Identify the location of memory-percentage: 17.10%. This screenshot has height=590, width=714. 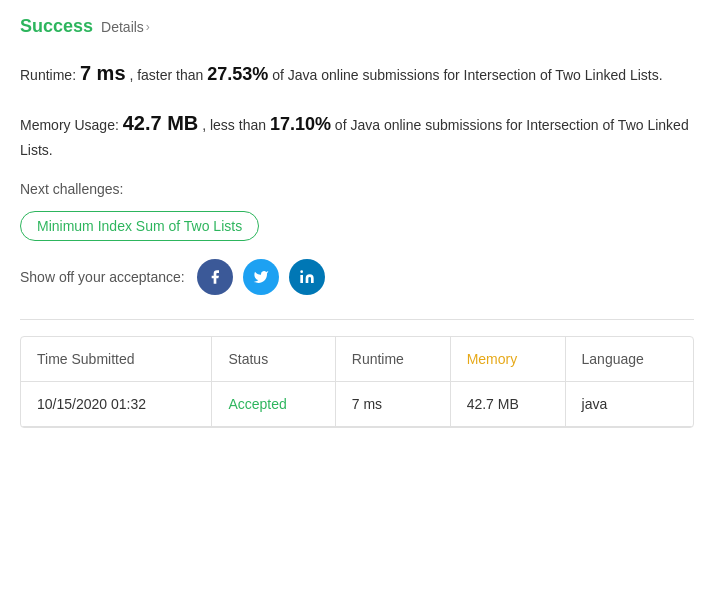
(300, 124).